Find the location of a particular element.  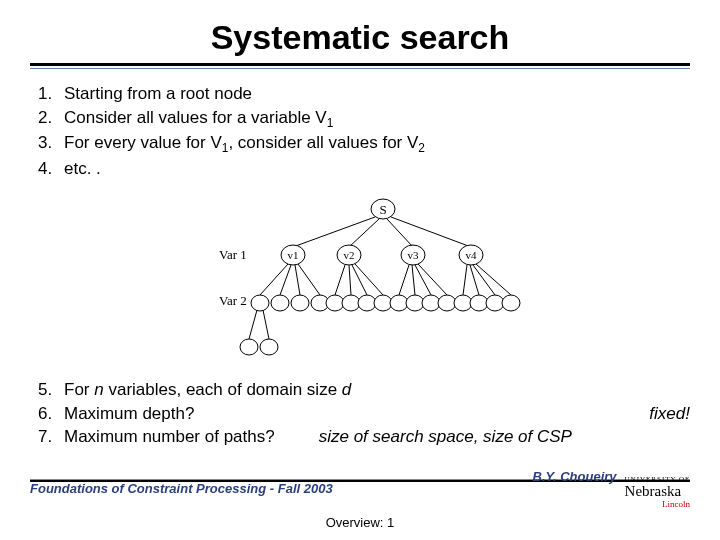

list-num: 1. is located at coordinates (51, 94).